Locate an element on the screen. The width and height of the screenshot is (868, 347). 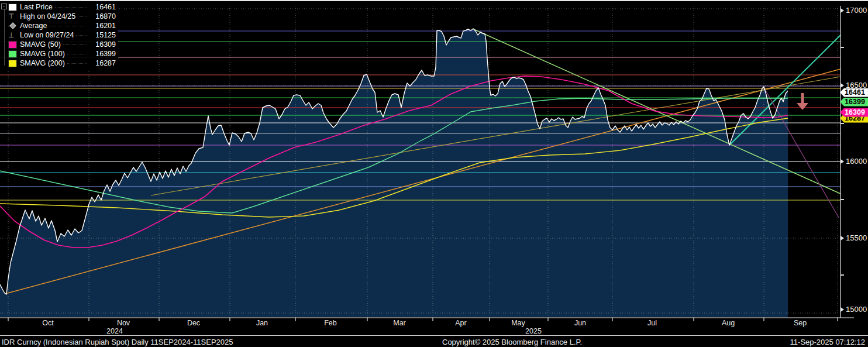
x-axis-month-may: May is located at coordinates (518, 323).